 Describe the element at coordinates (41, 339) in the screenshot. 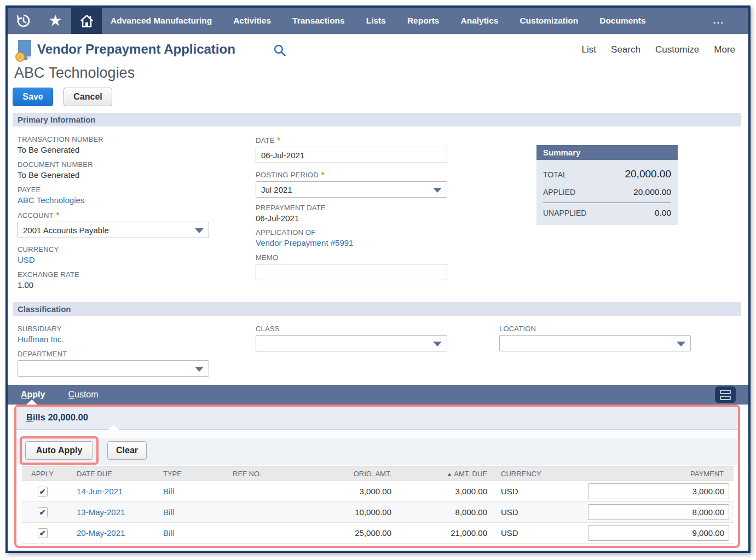

I see `subsidiary-link: Huffman Inc.` at that location.